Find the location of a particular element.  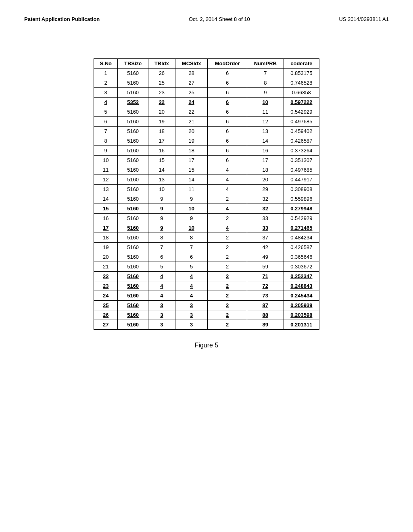

cell-numprb: 14 is located at coordinates (265, 141).